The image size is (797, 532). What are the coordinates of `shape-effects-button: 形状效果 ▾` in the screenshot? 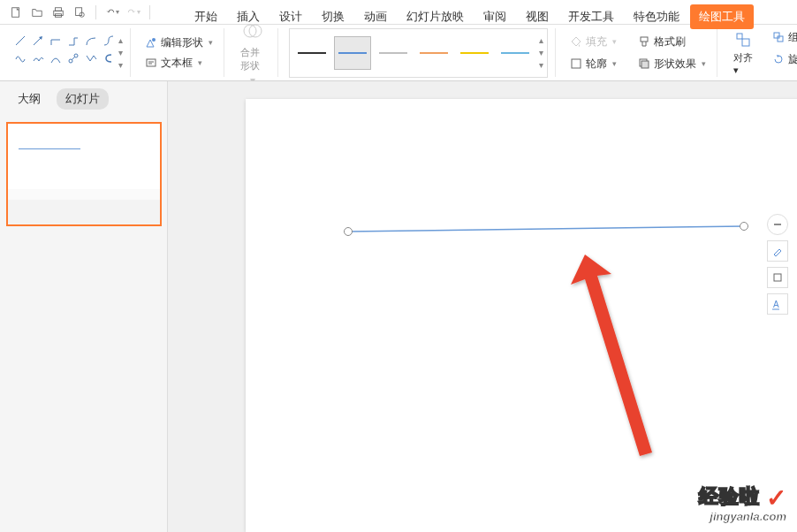 It's located at (672, 64).